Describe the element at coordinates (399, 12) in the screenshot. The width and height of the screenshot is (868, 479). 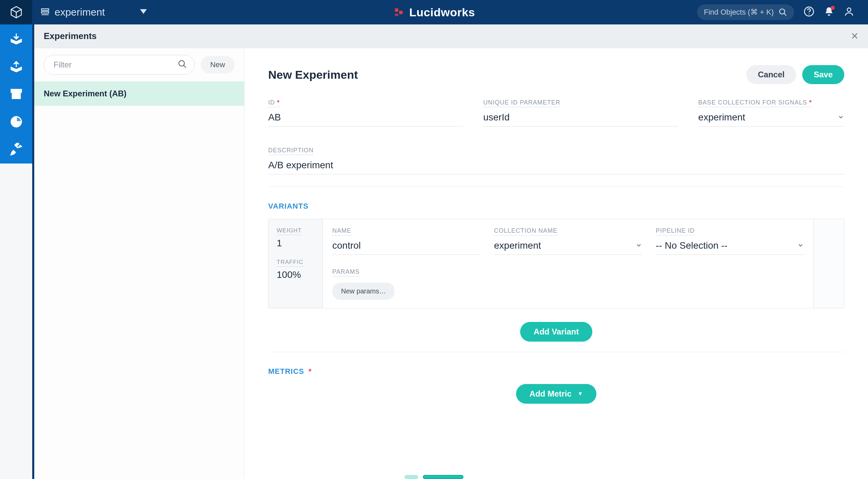
I see `brand-icon` at that location.